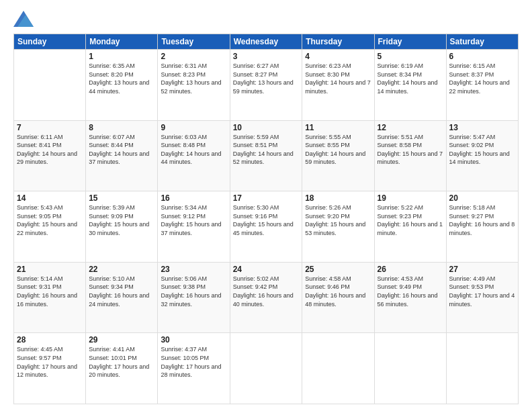  I want to click on day-number: 27, so click(482, 269).